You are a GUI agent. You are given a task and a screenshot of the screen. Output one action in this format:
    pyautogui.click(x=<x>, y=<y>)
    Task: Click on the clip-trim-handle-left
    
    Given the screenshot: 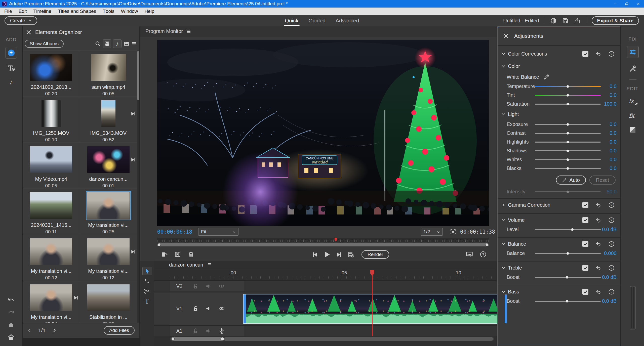 What is the action you would take?
    pyautogui.click(x=245, y=309)
    